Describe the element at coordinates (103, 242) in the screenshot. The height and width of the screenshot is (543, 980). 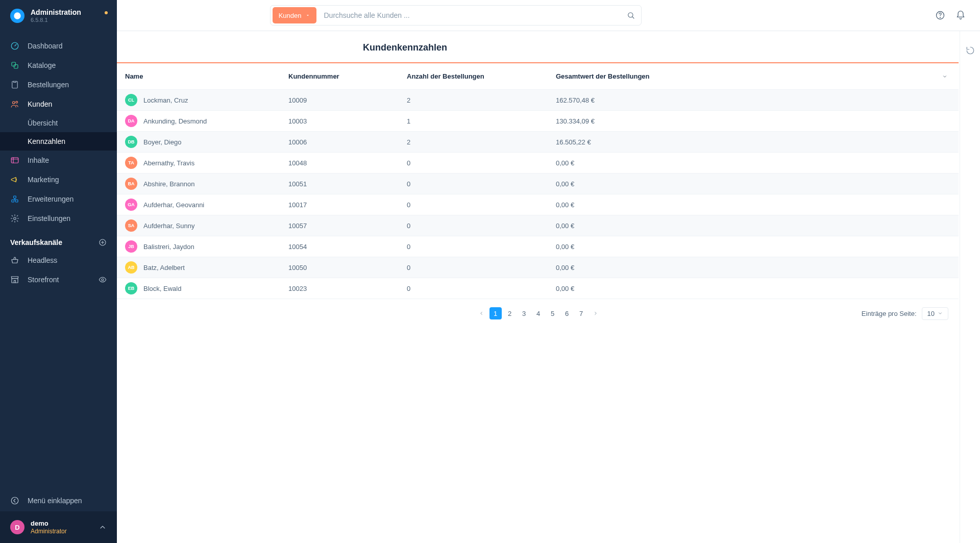
I see `add-channel-button` at that location.